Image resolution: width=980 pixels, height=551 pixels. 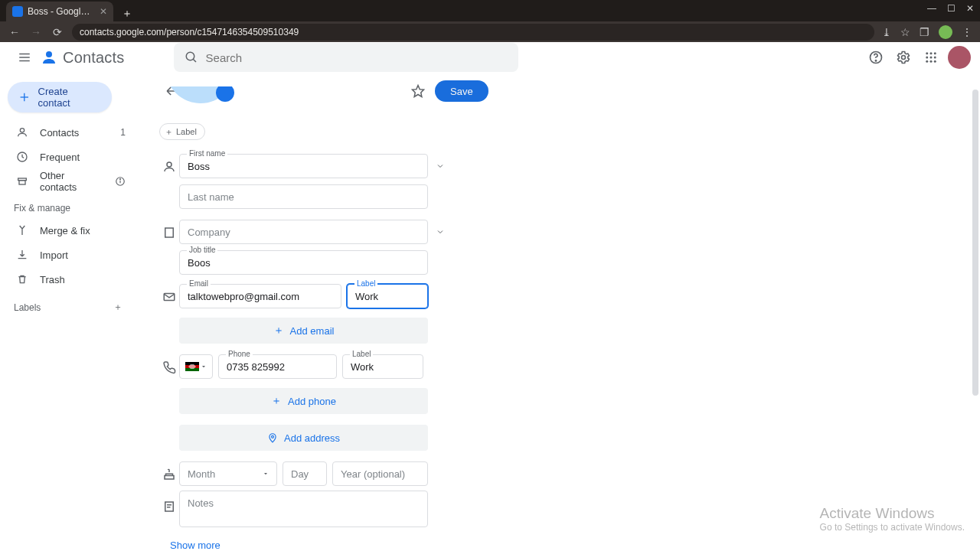 I want to click on star-button, so click(x=418, y=91).